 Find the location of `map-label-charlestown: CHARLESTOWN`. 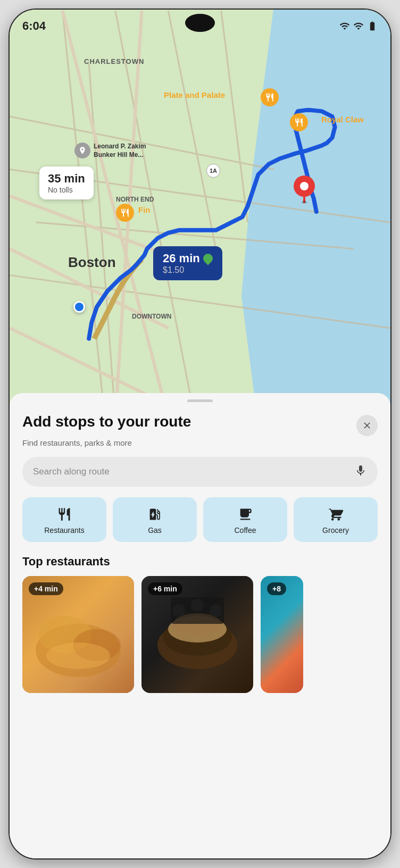

map-label-charlestown: CHARLESTOWN is located at coordinates (114, 62).